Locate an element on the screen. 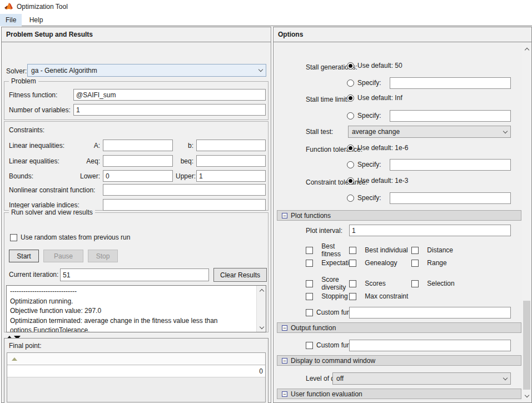 The width and height of the screenshot is (532, 403). lower-label: Lower: is located at coordinates (82, 176).